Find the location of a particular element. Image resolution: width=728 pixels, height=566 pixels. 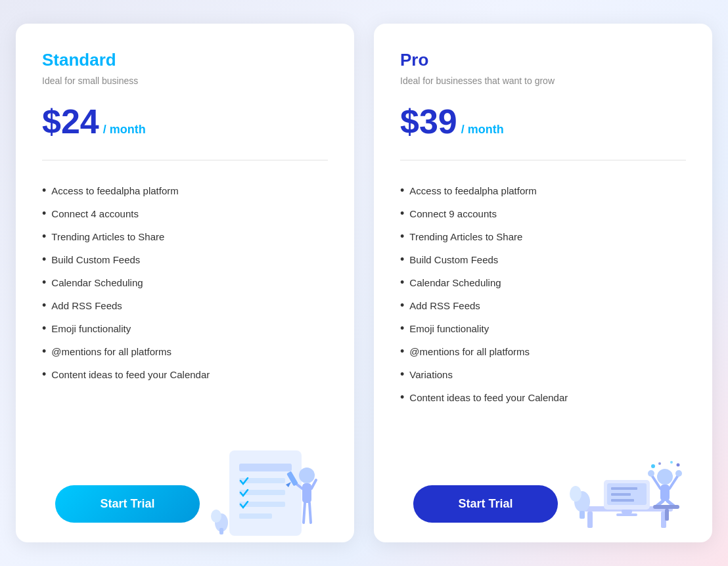

standard-btn-wrapper: Start Trial is located at coordinates (121, 504).